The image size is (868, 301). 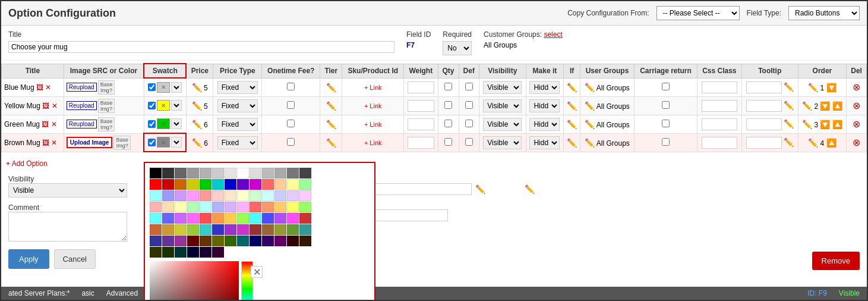 I want to click on tier-edit-icon: ✏️, so click(x=332, y=87).